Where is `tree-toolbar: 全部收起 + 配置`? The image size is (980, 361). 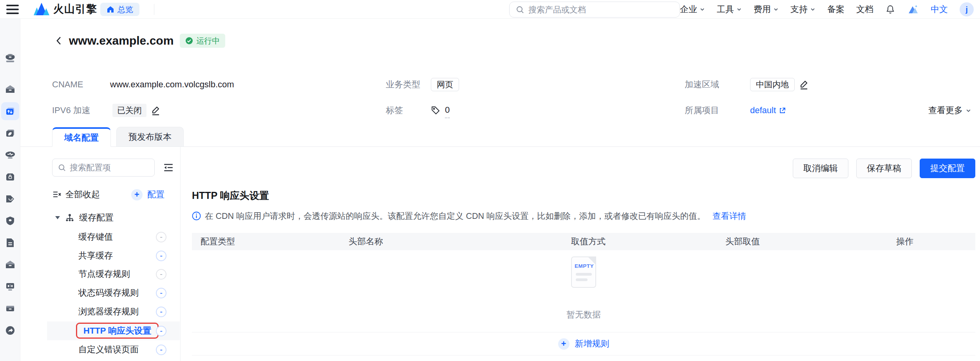 tree-toolbar: 全部收起 + 配置 is located at coordinates (108, 195).